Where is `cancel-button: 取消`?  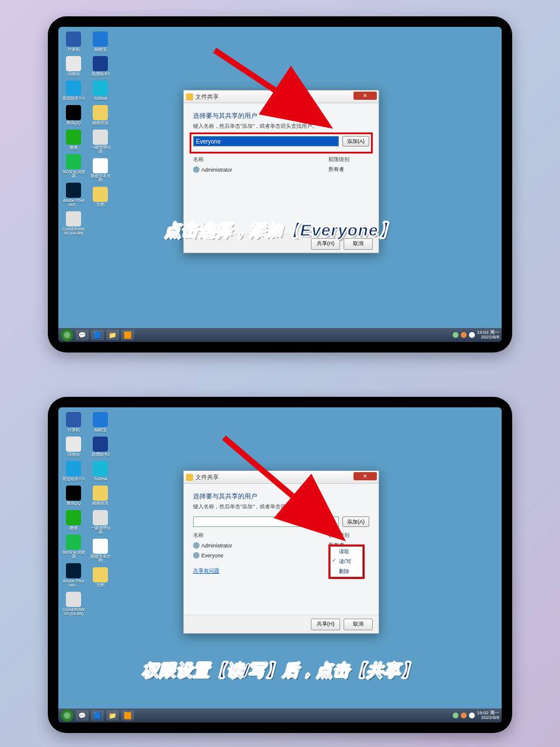
cancel-button: 取消 is located at coordinates (358, 624).